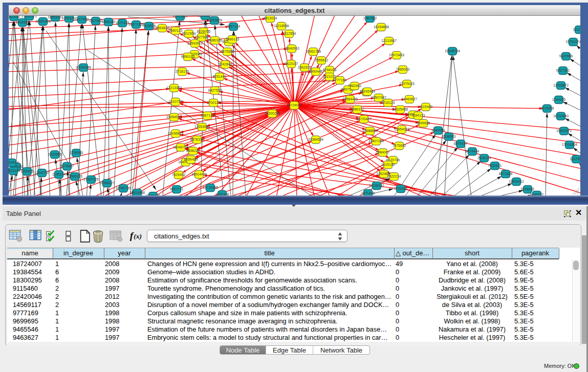  What do you see at coordinates (316, 139) in the screenshot?
I see `svg-text: 19384554` at bounding box center [316, 139].